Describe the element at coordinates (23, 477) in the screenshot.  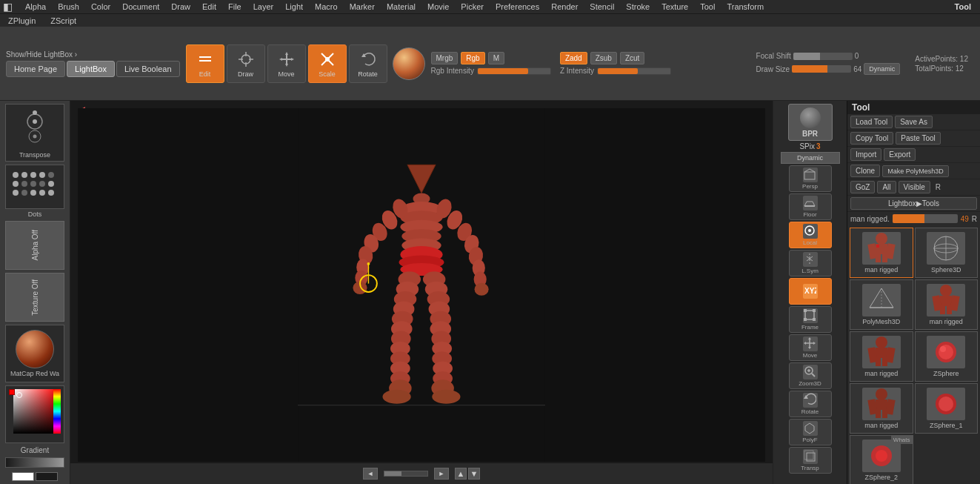
I see `white-swatch` at that location.